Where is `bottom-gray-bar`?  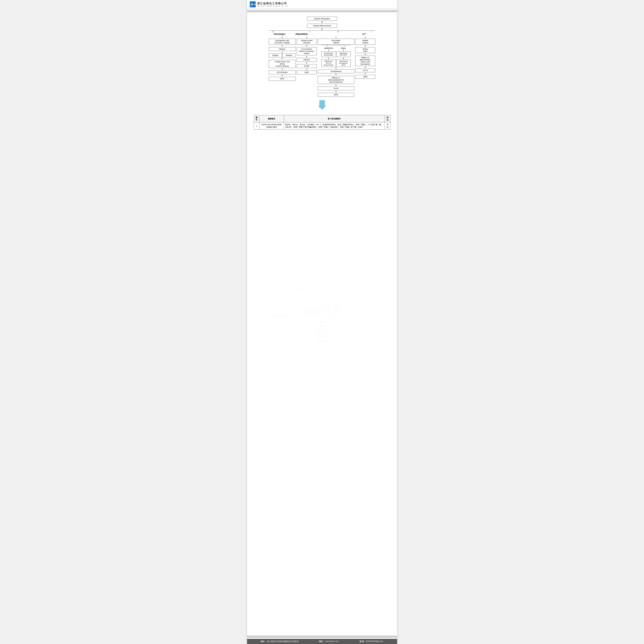
bottom-gray-bar is located at coordinates (322, 637).